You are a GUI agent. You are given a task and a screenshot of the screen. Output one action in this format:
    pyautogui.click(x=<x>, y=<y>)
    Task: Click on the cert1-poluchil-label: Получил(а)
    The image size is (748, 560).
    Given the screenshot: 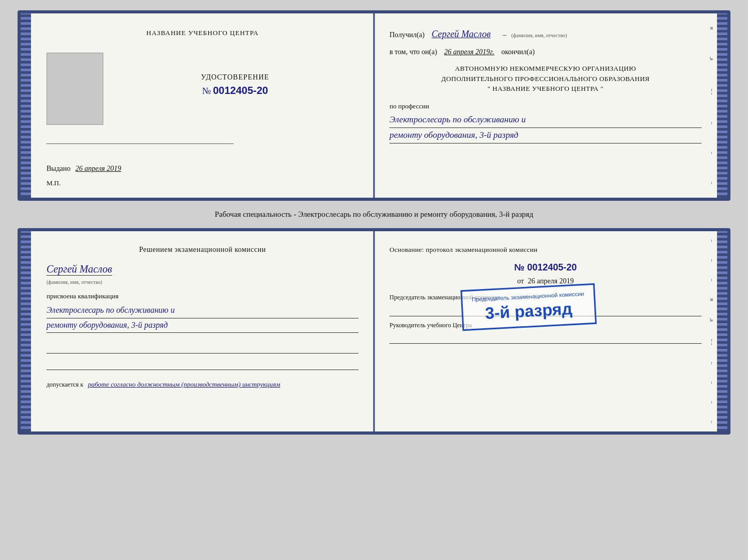 What is the action you would take?
    pyautogui.click(x=407, y=35)
    